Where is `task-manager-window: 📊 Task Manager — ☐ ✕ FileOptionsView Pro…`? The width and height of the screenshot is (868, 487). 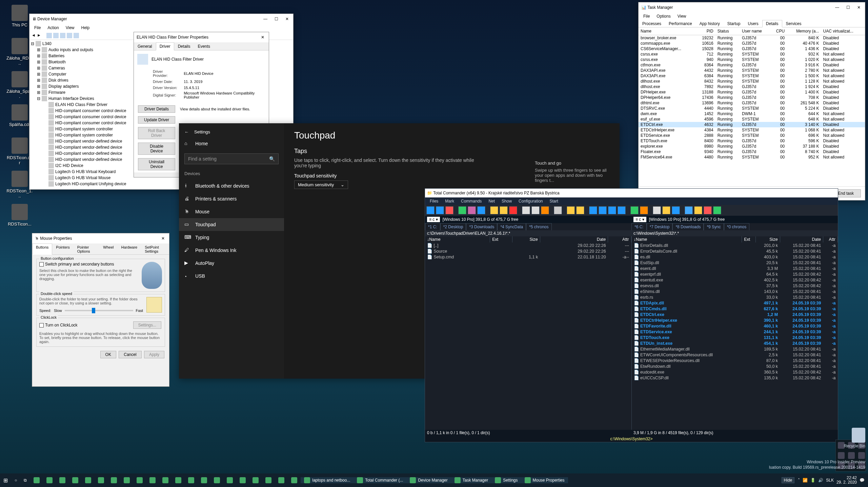 task-manager-window: 📊 Task Manager — ☐ ✕ FileOptionsView Pro… is located at coordinates (752, 101).